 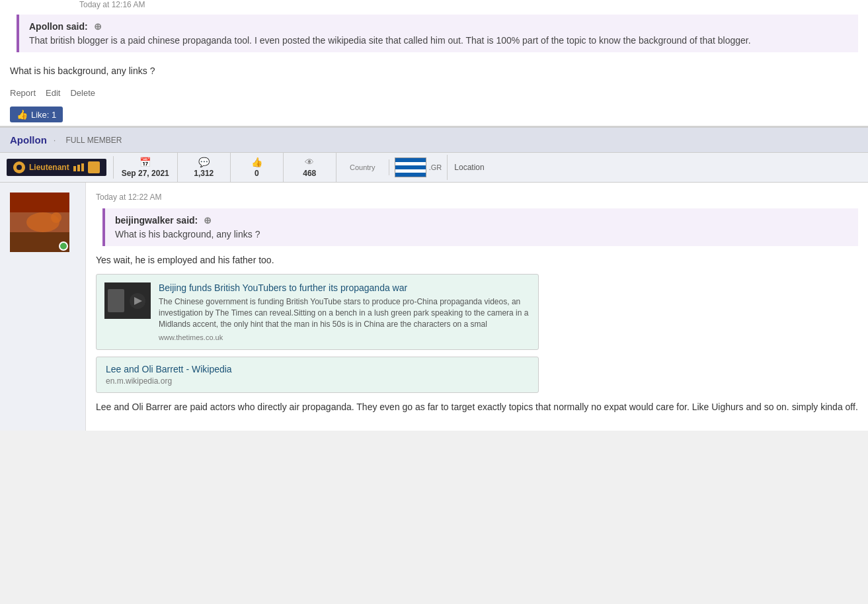 What do you see at coordinates (439, 26) in the screenshot?
I see `quote-author-1: Apollon said: ⊕` at bounding box center [439, 26].